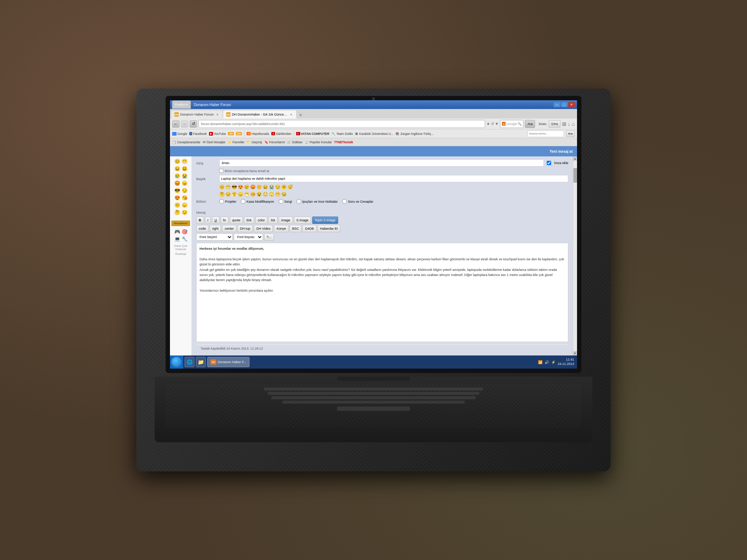  What do you see at coordinates (185, 198) in the screenshot?
I see `emoji-12: 😘` at bounding box center [185, 198].